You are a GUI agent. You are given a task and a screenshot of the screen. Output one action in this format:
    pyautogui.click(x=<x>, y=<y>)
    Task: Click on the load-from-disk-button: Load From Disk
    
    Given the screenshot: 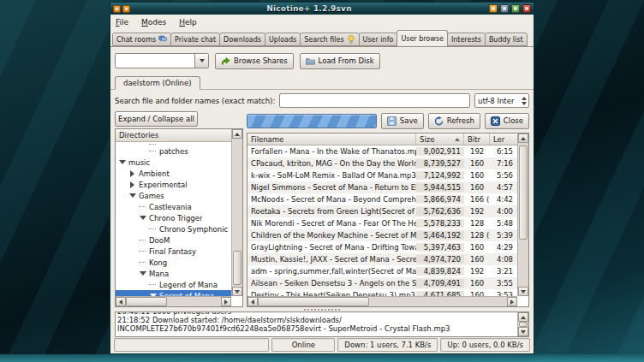 What is the action you would take?
    pyautogui.click(x=340, y=62)
    